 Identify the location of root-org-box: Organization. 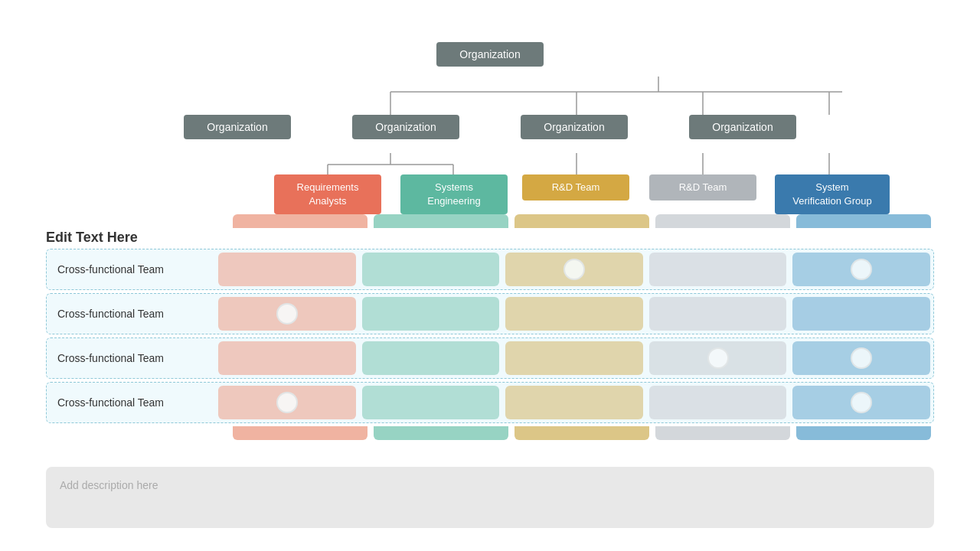
(490, 54).